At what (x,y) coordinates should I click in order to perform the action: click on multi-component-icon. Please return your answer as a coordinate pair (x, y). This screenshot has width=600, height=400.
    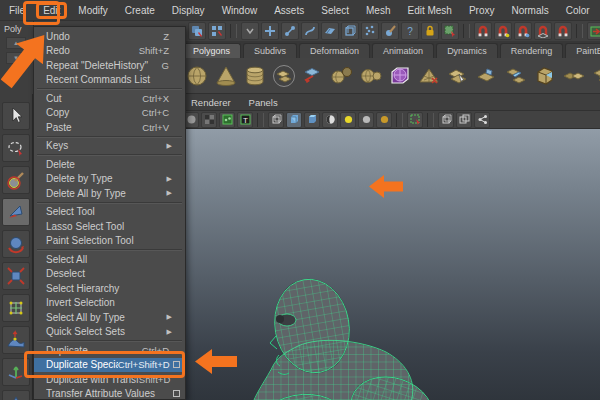
    Looking at the image, I should click on (217, 31).